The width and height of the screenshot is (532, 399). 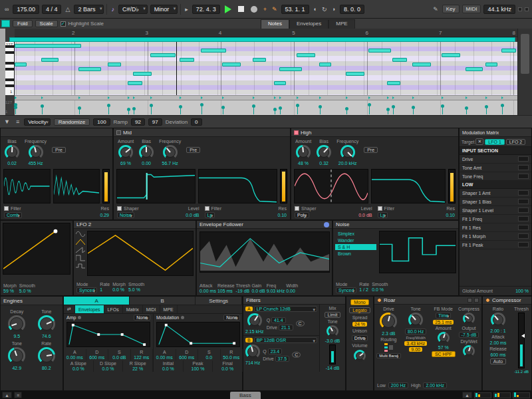 What do you see at coordinates (7, 395) in the screenshot?
I see `fold-clip-view-icon: ▲` at bounding box center [7, 395].